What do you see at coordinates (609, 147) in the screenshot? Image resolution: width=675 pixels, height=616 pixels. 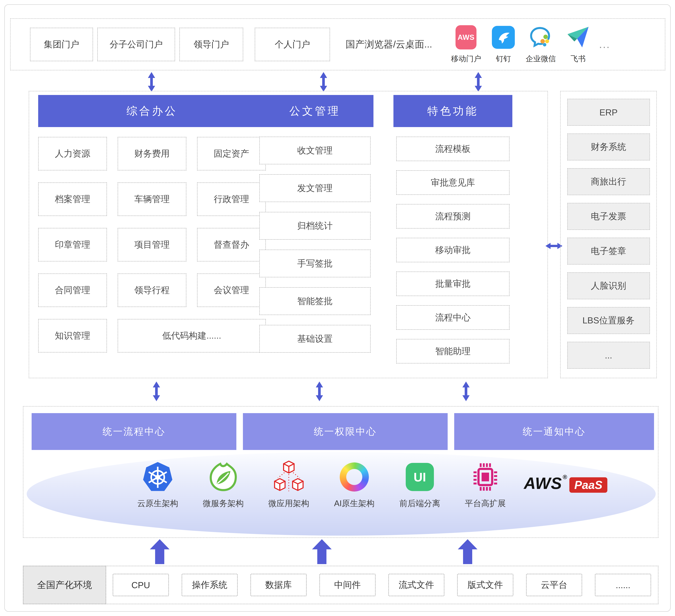 I see `service-label: 财务系统` at bounding box center [609, 147].